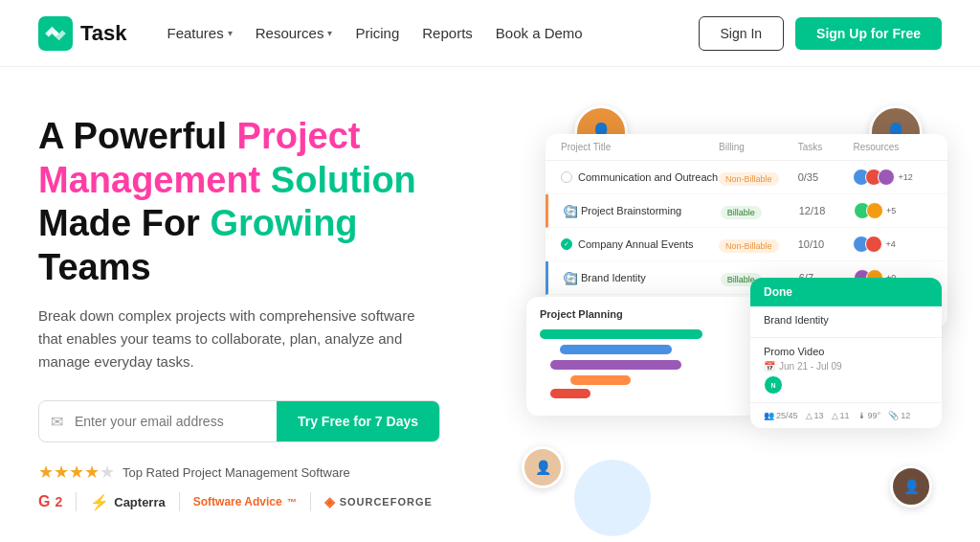 The width and height of the screenshot is (980, 542). Describe the element at coordinates (846, 416) in the screenshot. I see `done-stats: 👥 25/45 △ 13 △ 11 🌡 99° 📎 12` at that location.